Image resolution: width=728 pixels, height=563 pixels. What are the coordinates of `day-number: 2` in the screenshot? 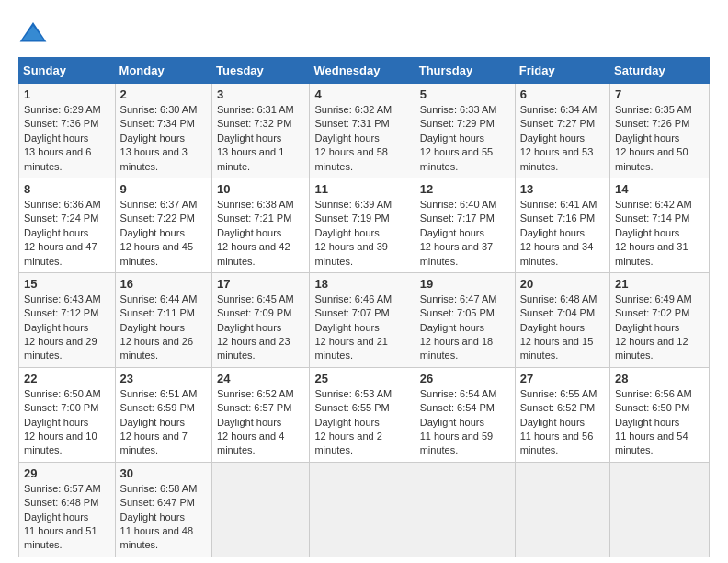 It's located at (164, 94).